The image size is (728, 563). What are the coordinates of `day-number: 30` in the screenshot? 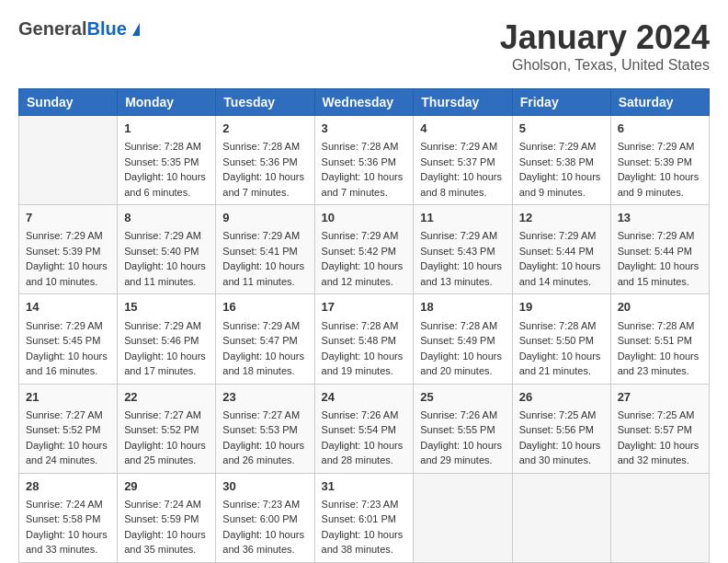 It's located at (265, 487).